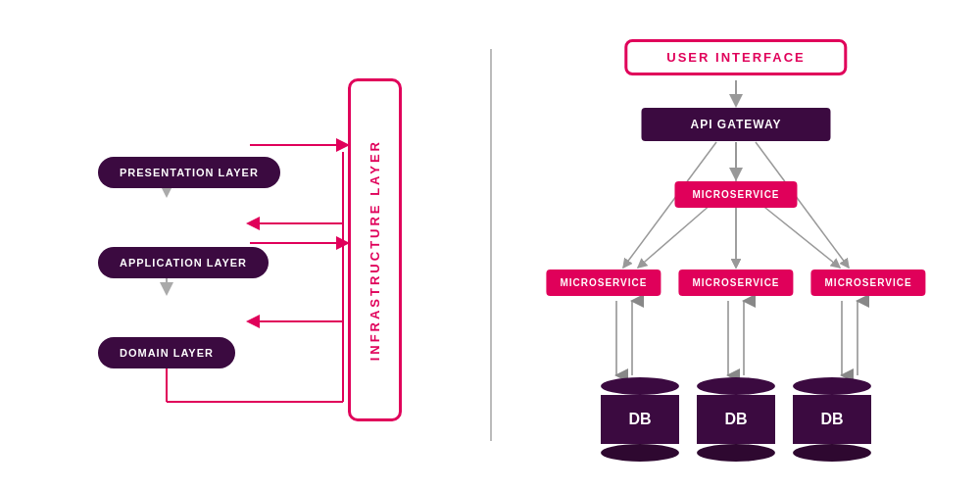  What do you see at coordinates (735, 124) in the screenshot?
I see `api-gateway-box: API GATEWAY` at bounding box center [735, 124].